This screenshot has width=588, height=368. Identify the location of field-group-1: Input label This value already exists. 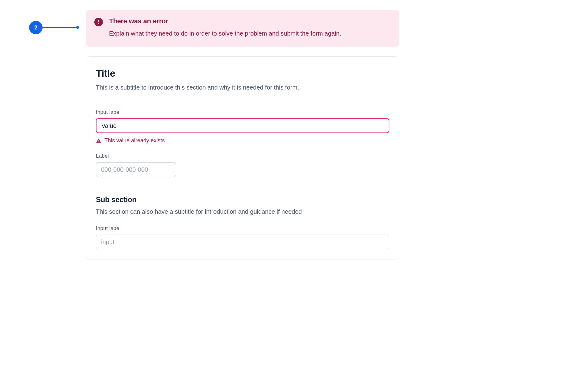
(243, 126).